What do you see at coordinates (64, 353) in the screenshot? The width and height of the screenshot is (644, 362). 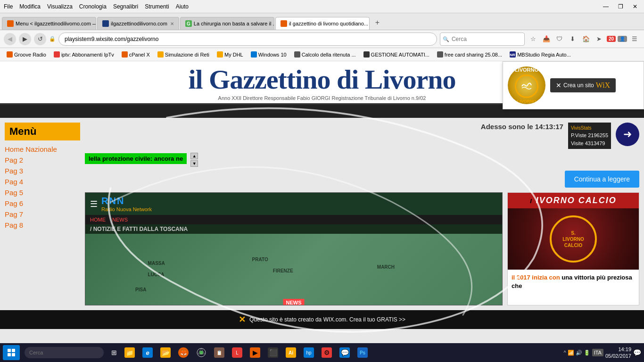 I see `taskbar-search-input` at bounding box center [64, 353].